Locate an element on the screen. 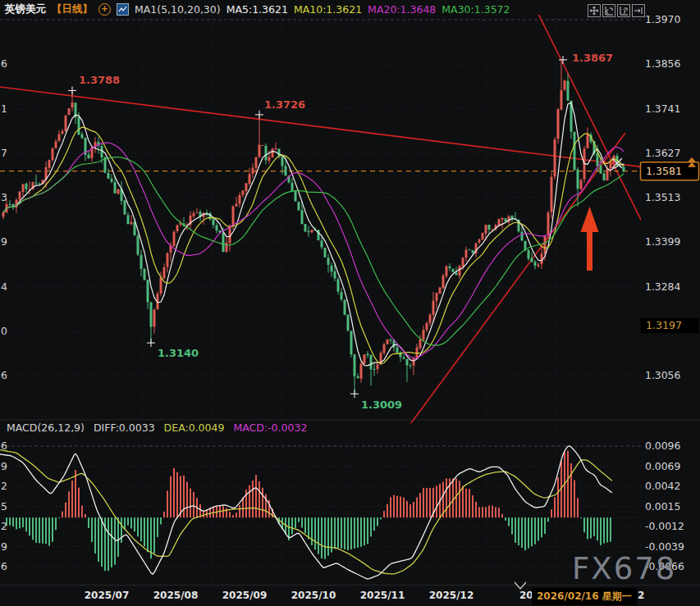 The height and width of the screenshot is (606, 700). svg-text: 0.0096 is located at coordinates (663, 446).